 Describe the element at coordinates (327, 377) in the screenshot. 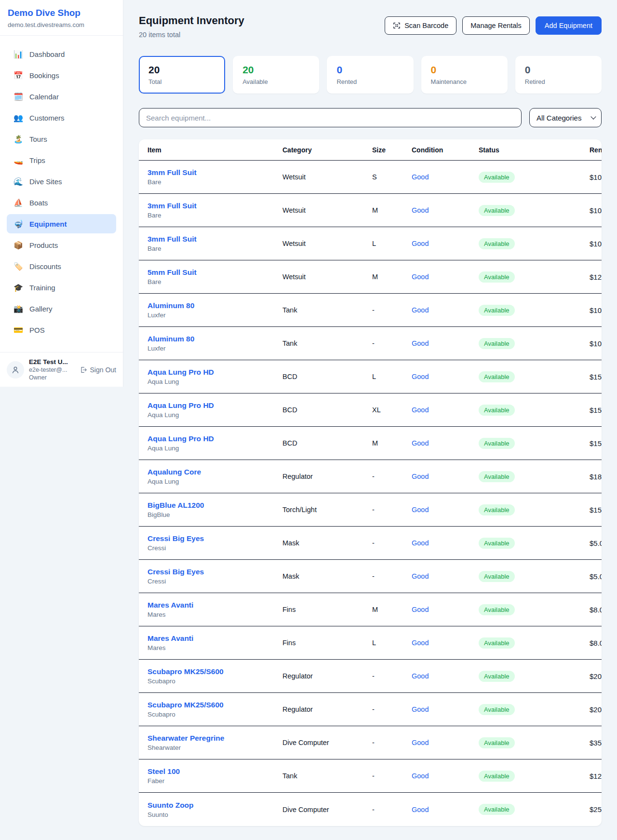

I see `category-cell: BCD` at that location.